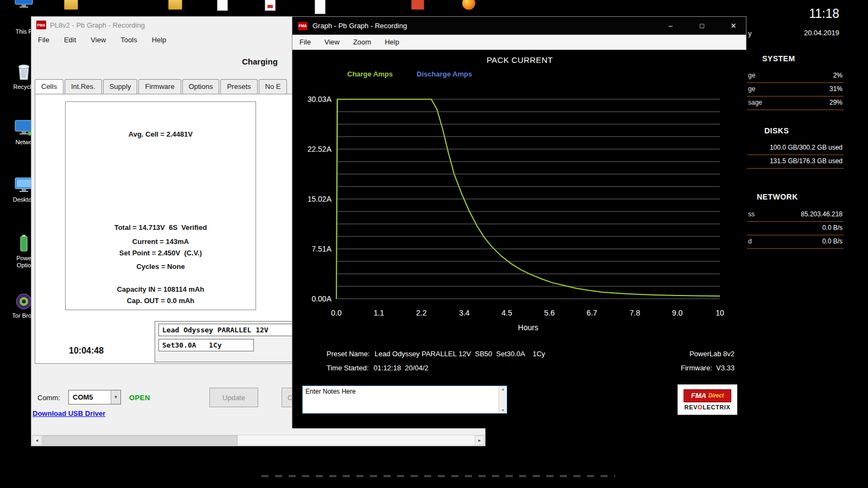  What do you see at coordinates (733, 26) in the screenshot?
I see `close-icon: ✕` at bounding box center [733, 26].